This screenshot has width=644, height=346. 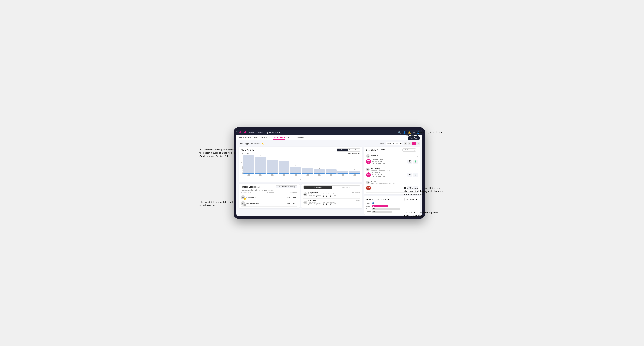 I want to click on user-icon: 👤, so click(x=404, y=133).